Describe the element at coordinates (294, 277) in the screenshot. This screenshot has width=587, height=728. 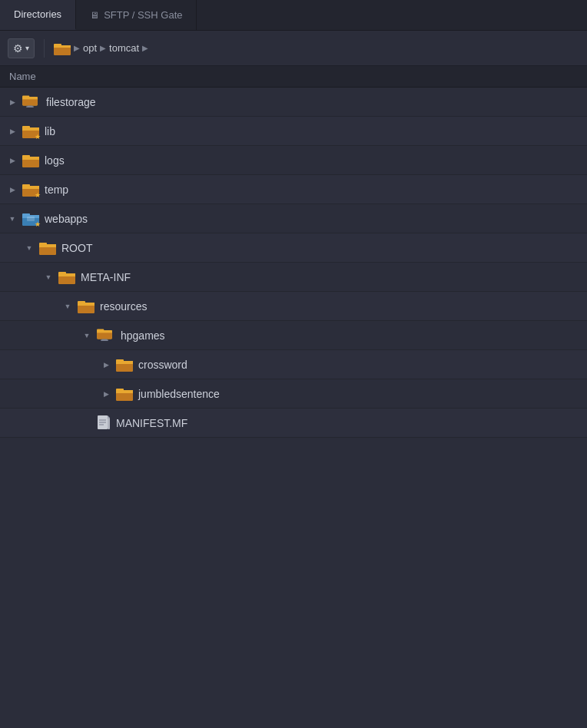
I see `tree-row: ▼ META-INF` at that location.